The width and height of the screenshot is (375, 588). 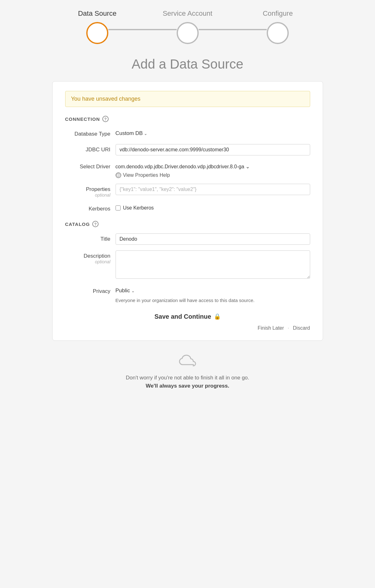 What do you see at coordinates (98, 189) in the screenshot?
I see `properties-label-text: Properties` at bounding box center [98, 189].